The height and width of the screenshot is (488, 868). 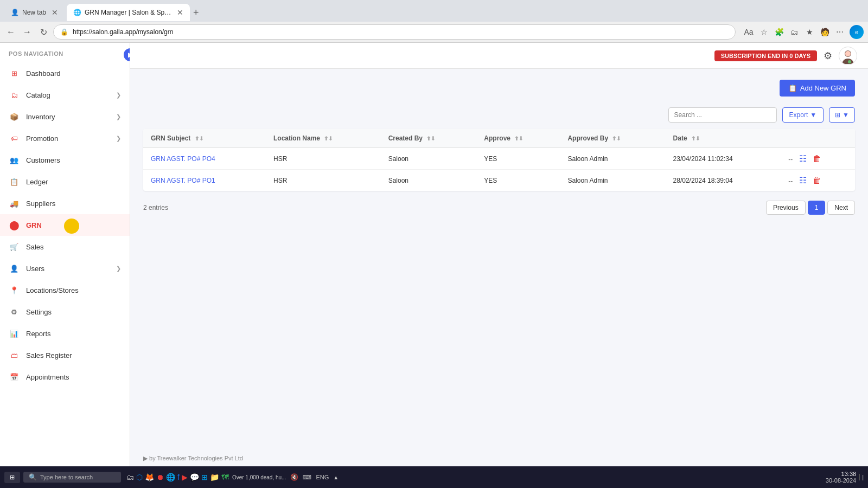 I want to click on sidebar-label-users: Users, so click(x=35, y=269).